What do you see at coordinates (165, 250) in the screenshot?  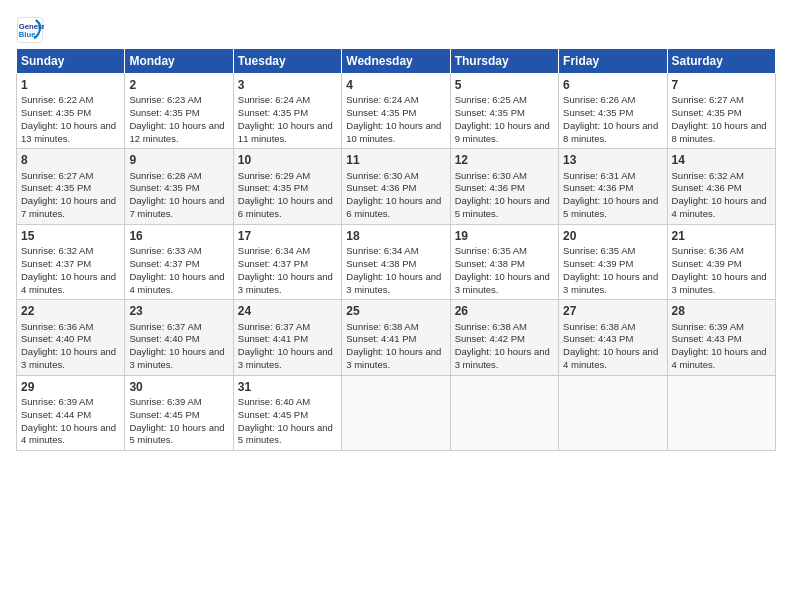 I see `sunrise: Sunrise: 6:33 AM` at bounding box center [165, 250].